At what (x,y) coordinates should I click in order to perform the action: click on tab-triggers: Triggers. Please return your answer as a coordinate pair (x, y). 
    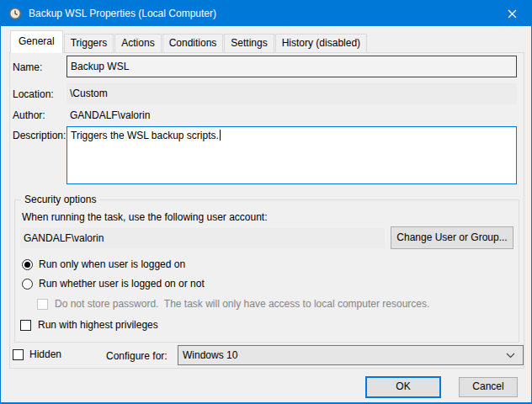
    Looking at the image, I should click on (89, 43).